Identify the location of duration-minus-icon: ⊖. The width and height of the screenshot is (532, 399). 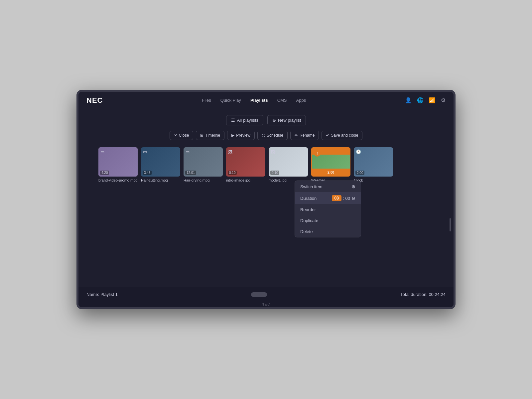
(353, 198).